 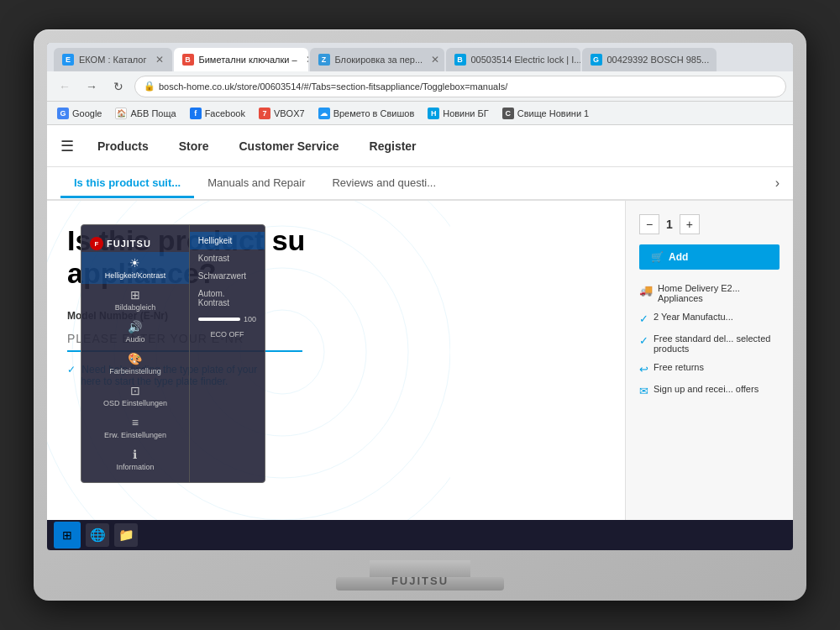 I want to click on address-bar: 🔒 bosch-home.co.uk/store/00603514/#/Tabs…, so click(x=460, y=87).